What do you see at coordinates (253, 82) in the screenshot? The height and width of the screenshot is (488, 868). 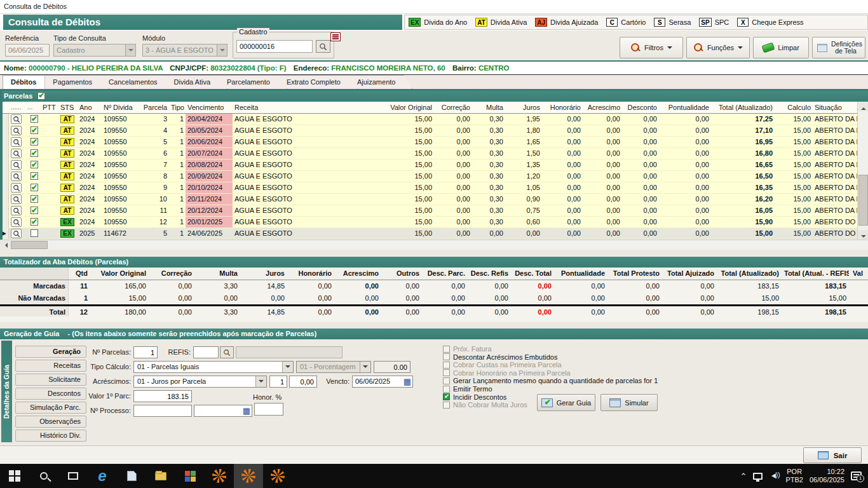 I see `tab-parcelamento: Parcelamento` at bounding box center [253, 82].